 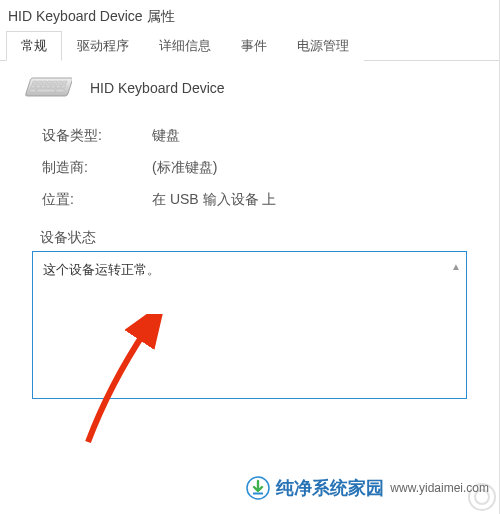 I want to click on watermark-url: www.yidaimei.com, so click(x=440, y=488).